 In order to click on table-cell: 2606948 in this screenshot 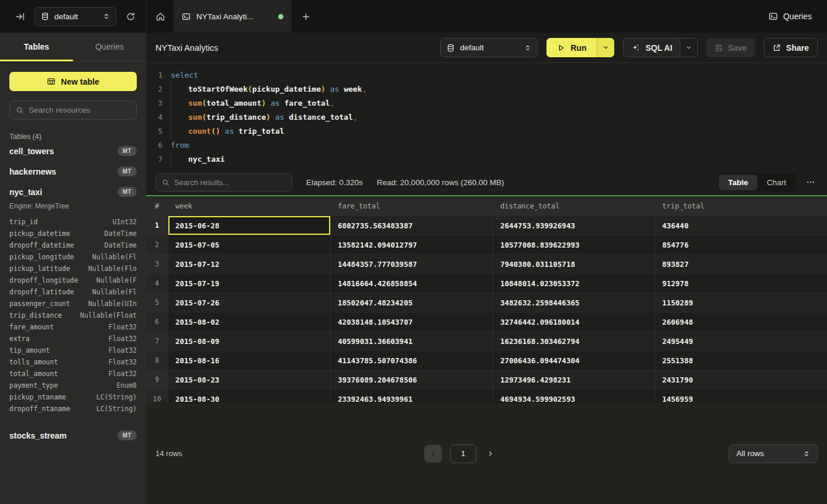, I will do `click(741, 322)`.